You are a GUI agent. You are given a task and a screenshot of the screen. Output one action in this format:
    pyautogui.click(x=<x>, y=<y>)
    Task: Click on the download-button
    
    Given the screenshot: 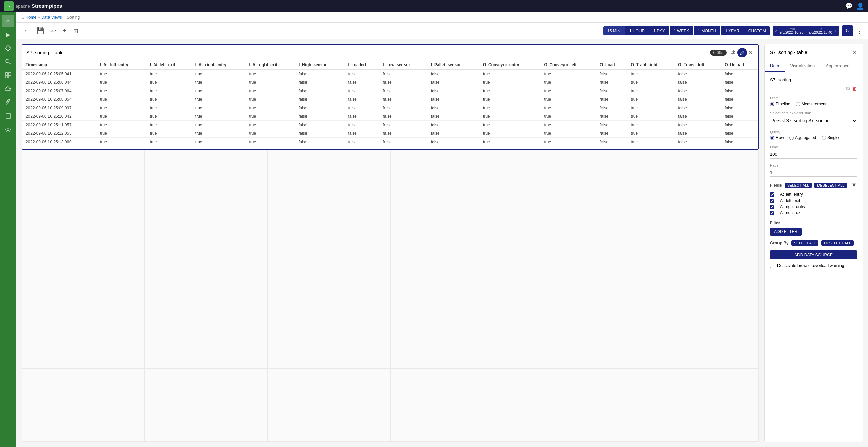 What is the action you would take?
    pyautogui.click(x=733, y=53)
    